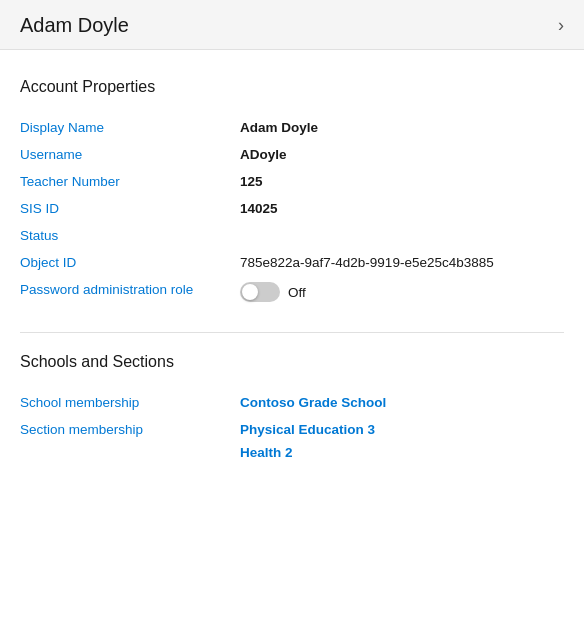  I want to click on property-row-6: Password administration roleOff, so click(292, 292).